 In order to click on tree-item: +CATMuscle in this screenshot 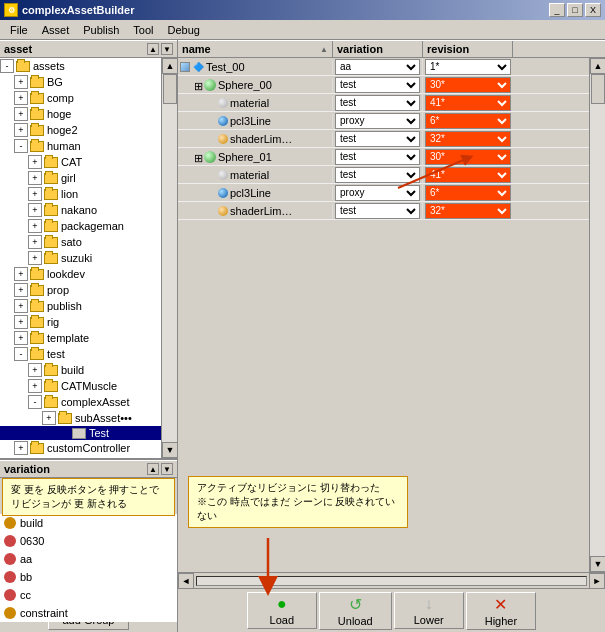, I will do `click(80, 386)`.